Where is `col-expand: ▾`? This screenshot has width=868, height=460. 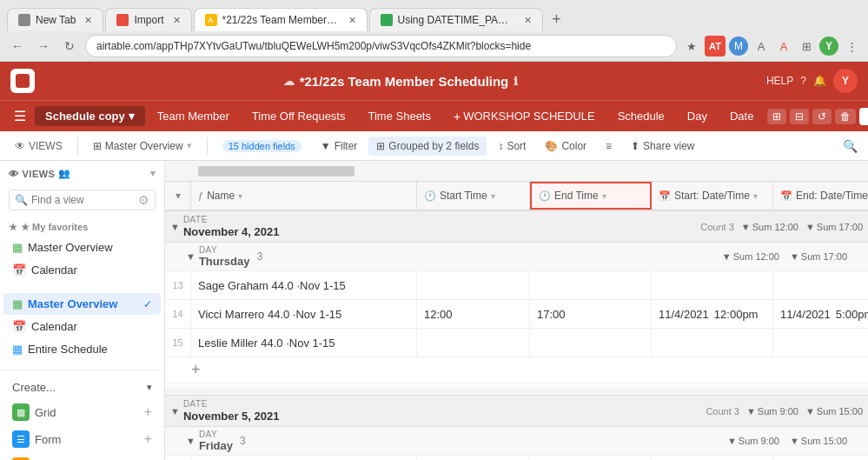 col-expand: ▾ is located at coordinates (178, 196).